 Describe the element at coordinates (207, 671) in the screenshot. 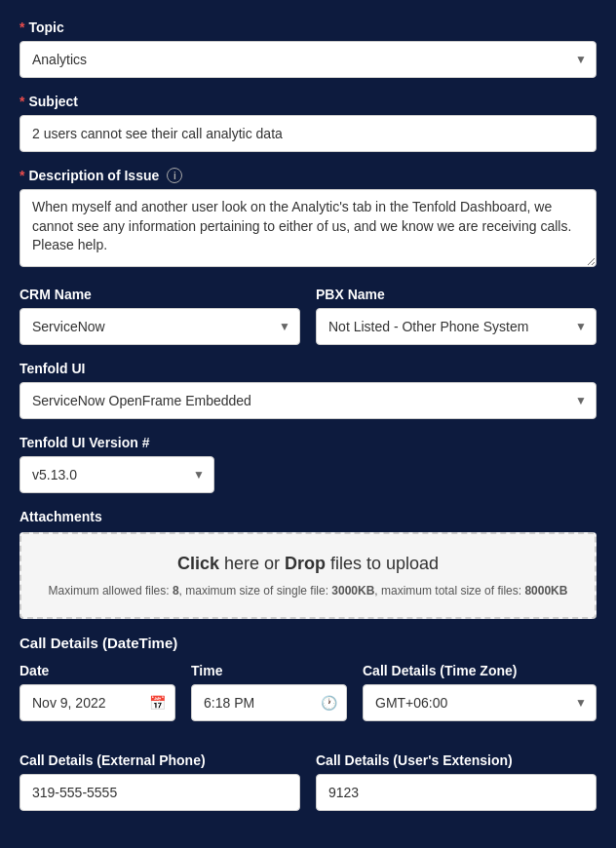

I see `call-time-label-text: Time` at that location.